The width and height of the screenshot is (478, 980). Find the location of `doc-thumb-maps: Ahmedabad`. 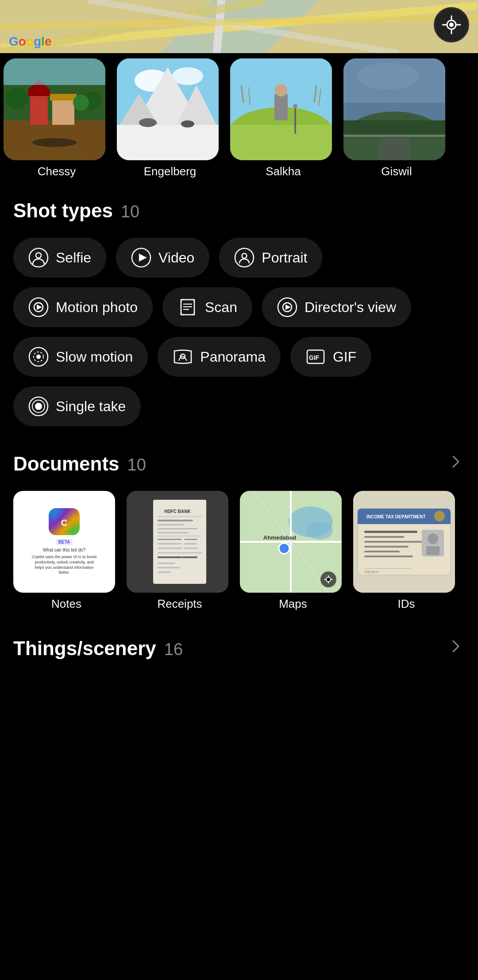

doc-thumb-maps: Ahmedabad is located at coordinates (291, 542).